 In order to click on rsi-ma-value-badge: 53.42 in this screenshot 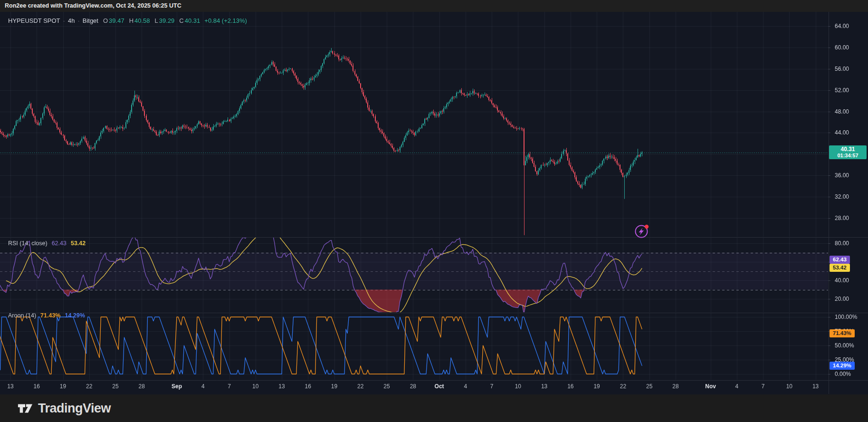, I will do `click(840, 268)`.